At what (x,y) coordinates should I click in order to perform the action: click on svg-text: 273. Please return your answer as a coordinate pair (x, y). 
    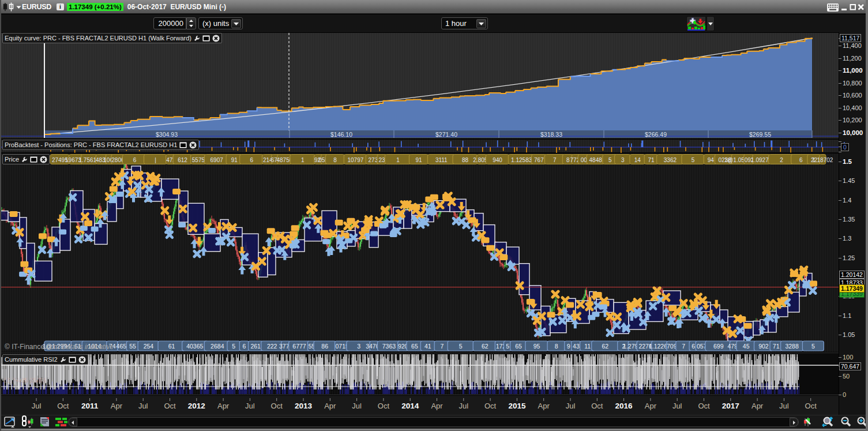
    Looking at the image, I should click on (374, 160).